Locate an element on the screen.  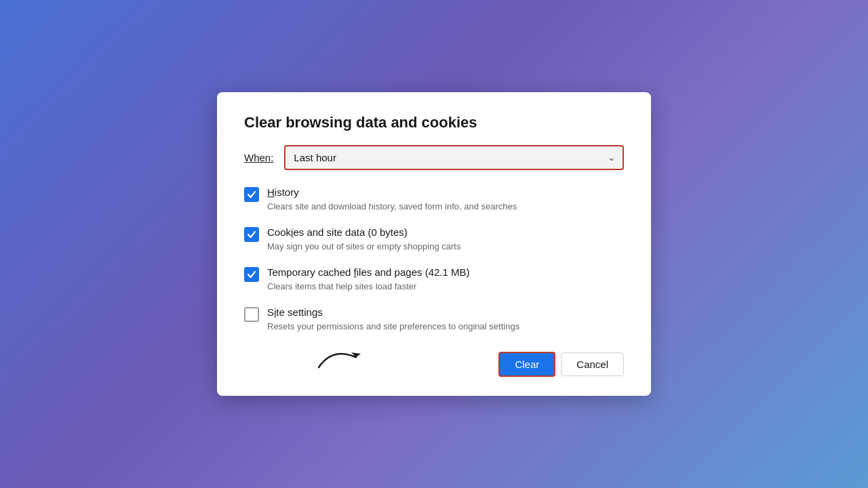
site-settings-checkbox is located at coordinates (252, 314).